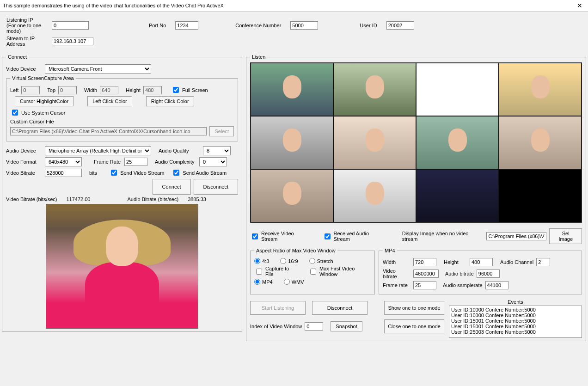 The width and height of the screenshot is (588, 386). Describe the element at coordinates (283, 261) in the screenshot. I see `ratio-169-radio` at that location.